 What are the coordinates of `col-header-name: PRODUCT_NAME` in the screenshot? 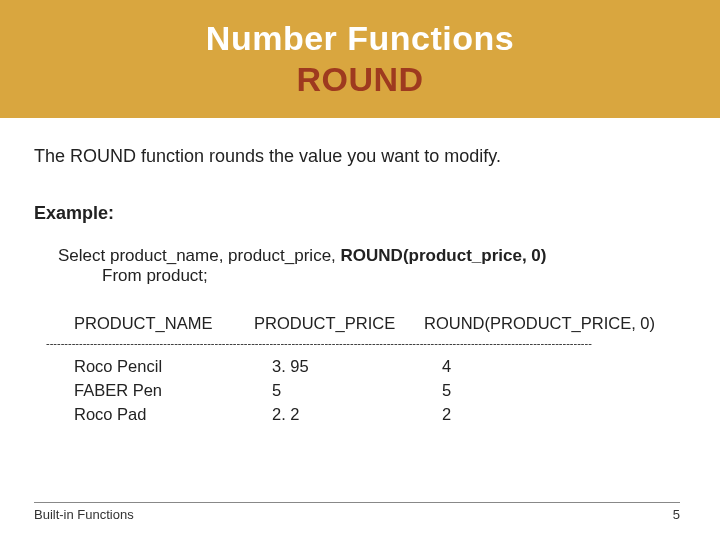 It's located at (164, 324).